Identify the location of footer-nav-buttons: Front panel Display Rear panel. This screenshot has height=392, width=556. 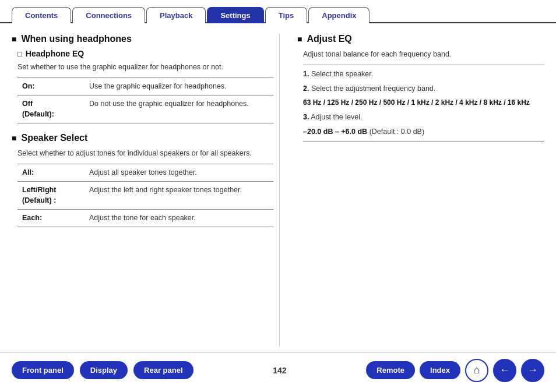
(103, 370).